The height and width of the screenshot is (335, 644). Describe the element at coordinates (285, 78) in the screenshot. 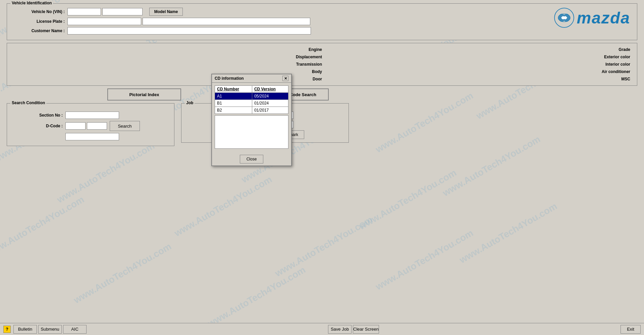

I see `modal-close-x-button: ✕` at that location.